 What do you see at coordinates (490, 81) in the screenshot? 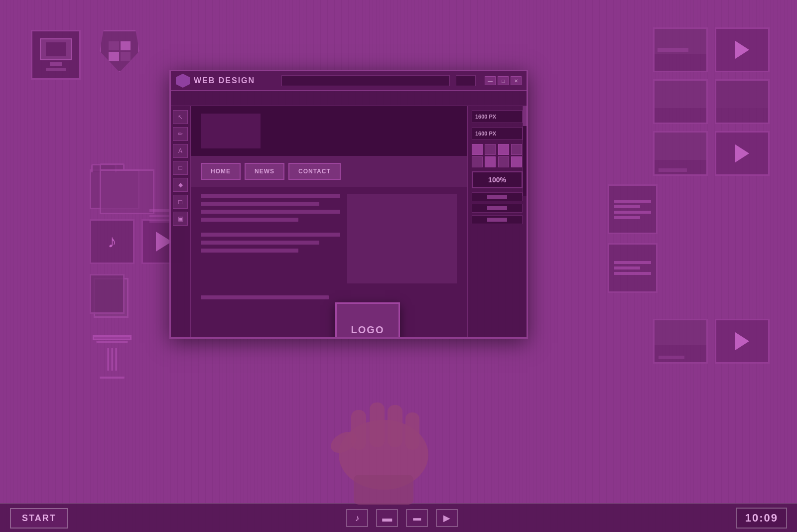
I see `minimize-button: —` at bounding box center [490, 81].